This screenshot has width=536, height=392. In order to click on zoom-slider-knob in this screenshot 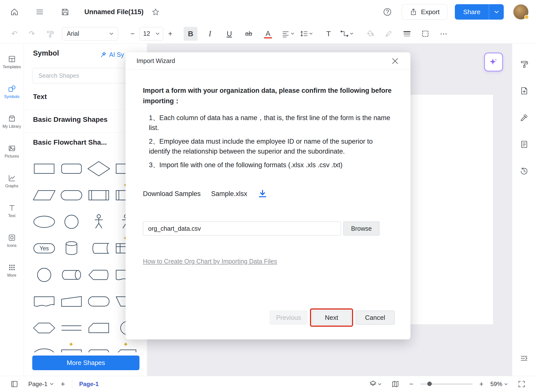, I will do `click(430, 384)`.